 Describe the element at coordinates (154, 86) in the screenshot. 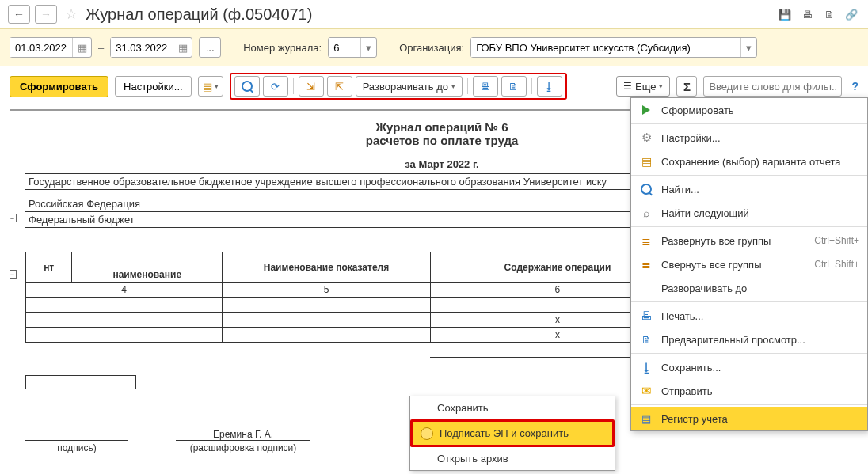

I see `settings-button: Настройки...` at that location.